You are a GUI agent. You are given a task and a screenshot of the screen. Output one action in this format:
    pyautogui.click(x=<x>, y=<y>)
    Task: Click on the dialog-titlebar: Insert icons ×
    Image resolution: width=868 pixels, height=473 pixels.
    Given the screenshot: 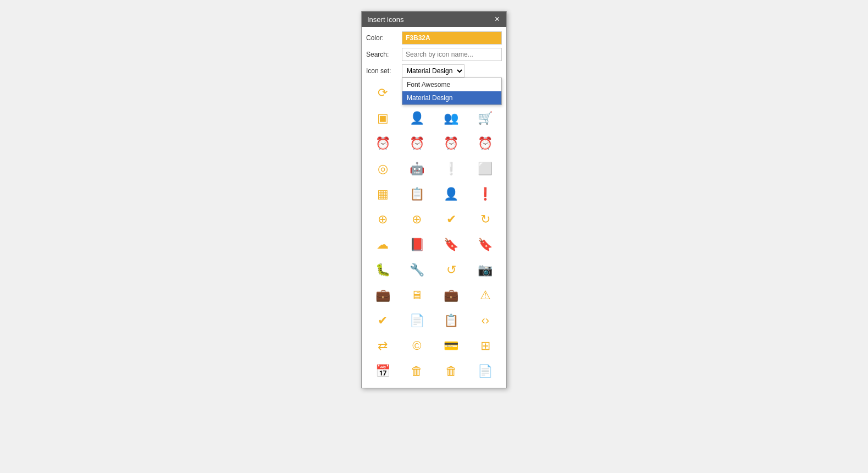 What is the action you would take?
    pyautogui.click(x=434, y=19)
    